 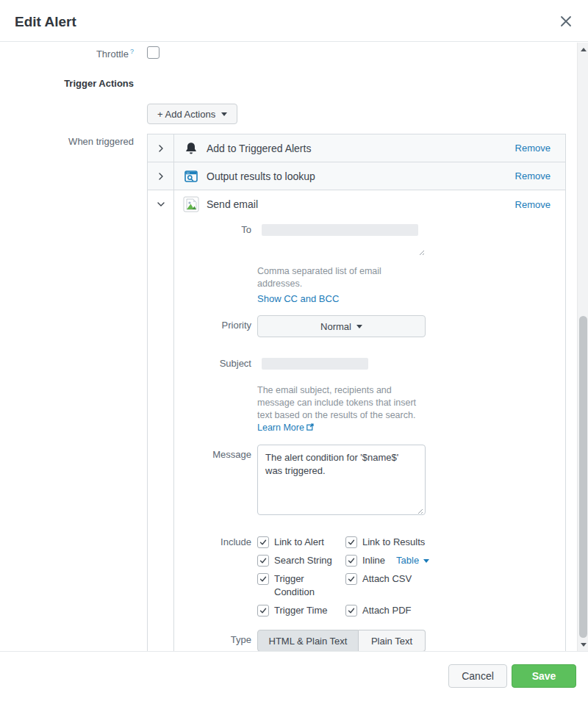 What do you see at coordinates (213, 542) in the screenshot?
I see `include-label: Include` at bounding box center [213, 542].